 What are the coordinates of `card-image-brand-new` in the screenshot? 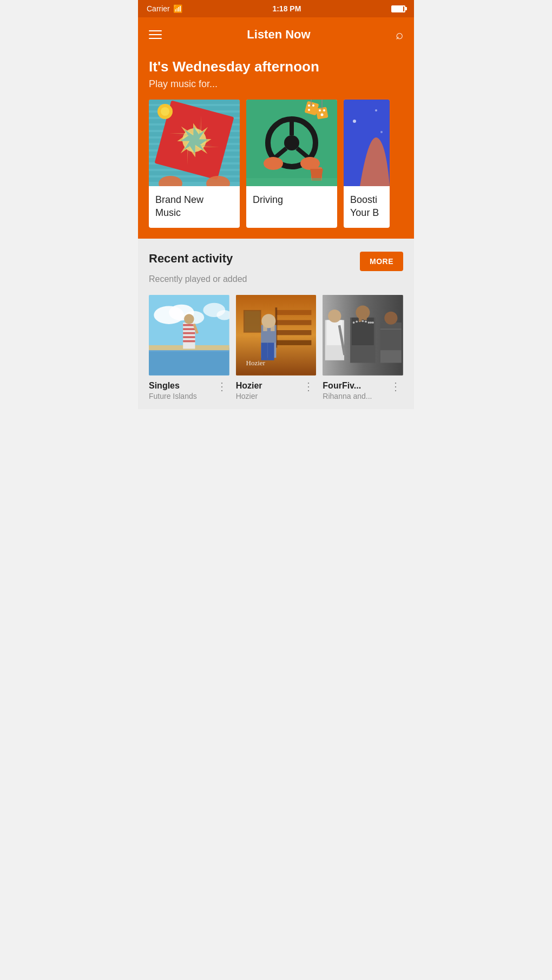 It's located at (194, 143).